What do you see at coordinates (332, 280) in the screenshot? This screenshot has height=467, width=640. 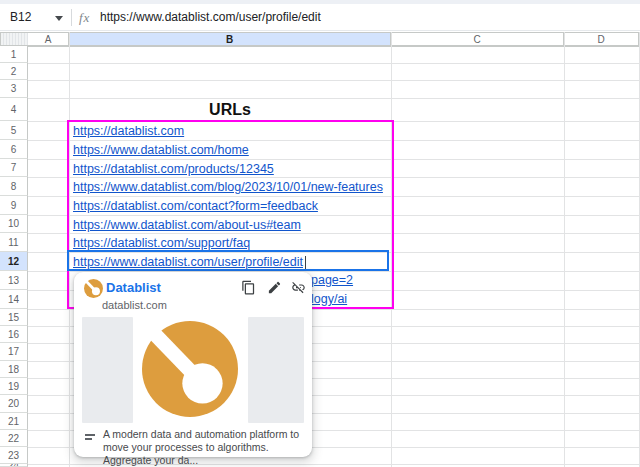 I see `cell-b13-link-partial: page=2` at bounding box center [332, 280].